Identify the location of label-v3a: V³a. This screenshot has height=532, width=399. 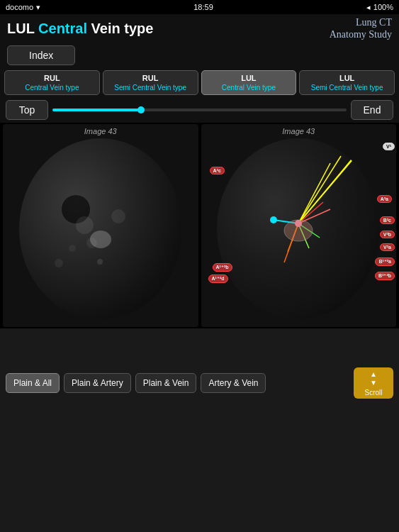
(387, 247).